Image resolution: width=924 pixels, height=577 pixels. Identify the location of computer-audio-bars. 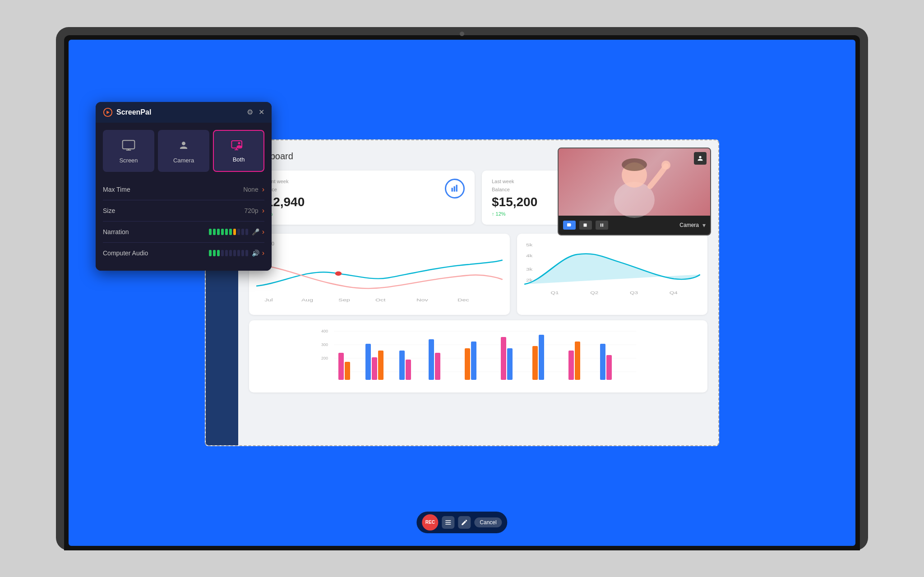
(228, 253).